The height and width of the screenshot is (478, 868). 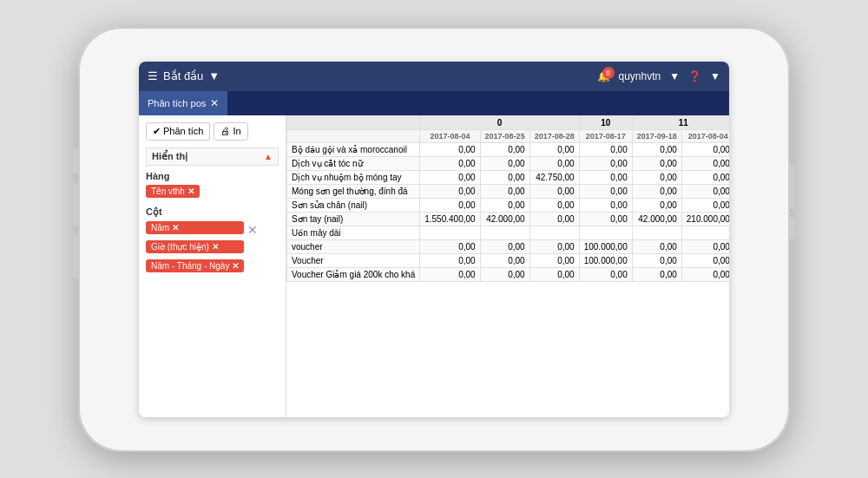 I want to click on print-button: 🖨 In, so click(x=231, y=132).